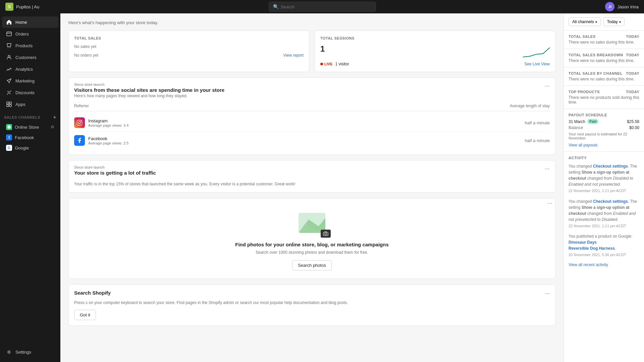 The width and height of the screenshot is (644, 362). Describe the element at coordinates (550, 203) in the screenshot. I see `photo-panel-menu-icon: ···` at that location.